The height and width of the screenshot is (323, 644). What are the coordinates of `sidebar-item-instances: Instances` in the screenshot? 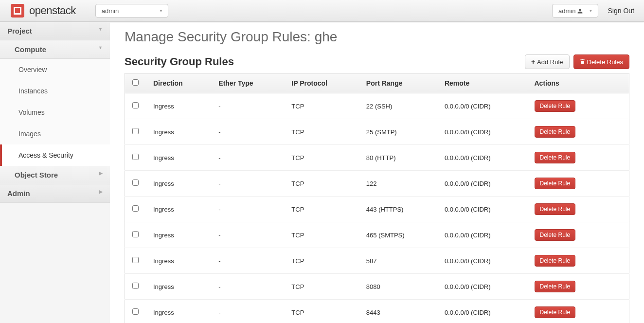 It's located at (55, 91).